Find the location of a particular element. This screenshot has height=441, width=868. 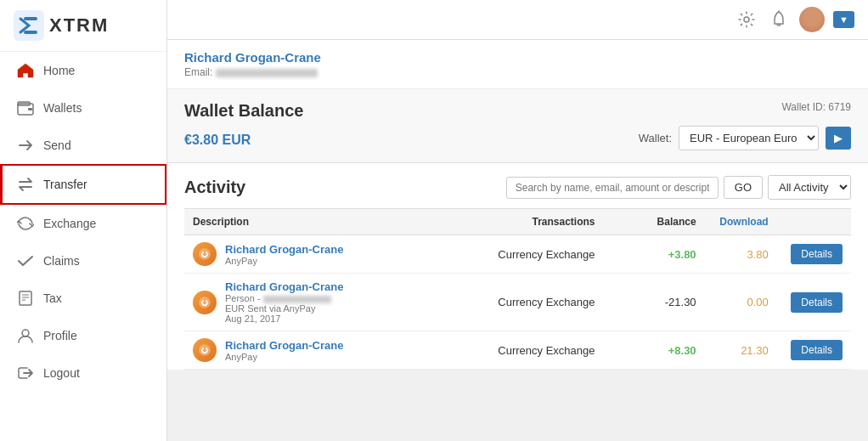

exchange-icon is located at coordinates (25, 223).